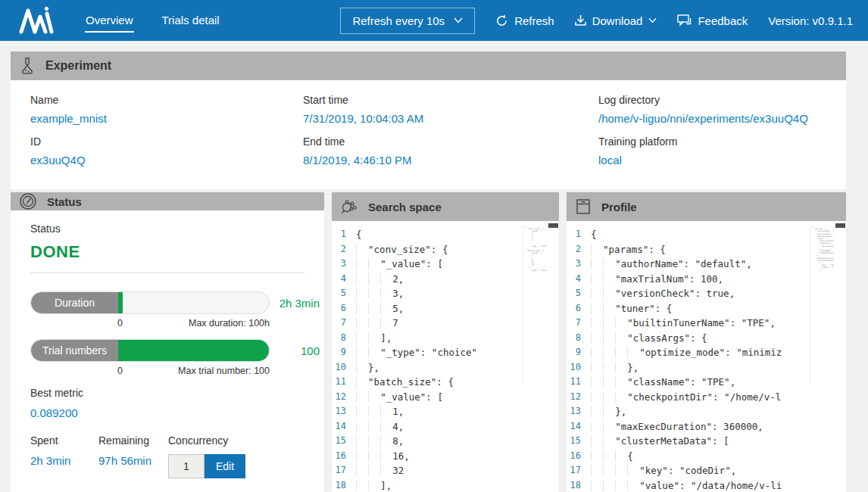  I want to click on status-value: DONE, so click(176, 252).